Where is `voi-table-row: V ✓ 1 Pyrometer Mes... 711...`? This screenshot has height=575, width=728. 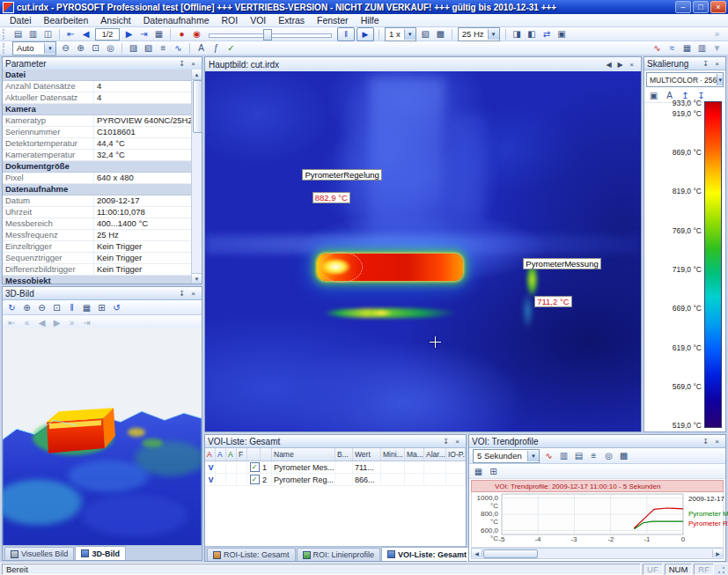
voi-table-row: V ✓ 1 Pyrometer Mes... 711... is located at coordinates (335, 468).